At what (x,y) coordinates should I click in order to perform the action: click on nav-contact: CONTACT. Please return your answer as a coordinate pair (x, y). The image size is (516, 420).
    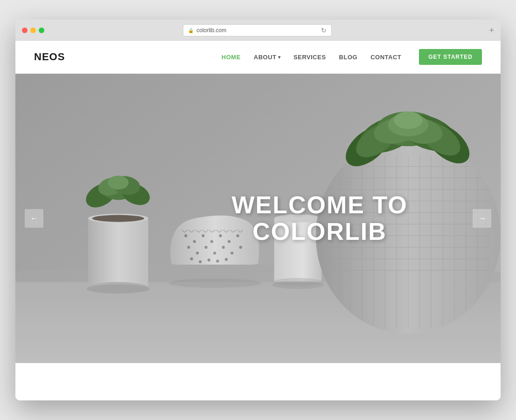
    Looking at the image, I should click on (386, 57).